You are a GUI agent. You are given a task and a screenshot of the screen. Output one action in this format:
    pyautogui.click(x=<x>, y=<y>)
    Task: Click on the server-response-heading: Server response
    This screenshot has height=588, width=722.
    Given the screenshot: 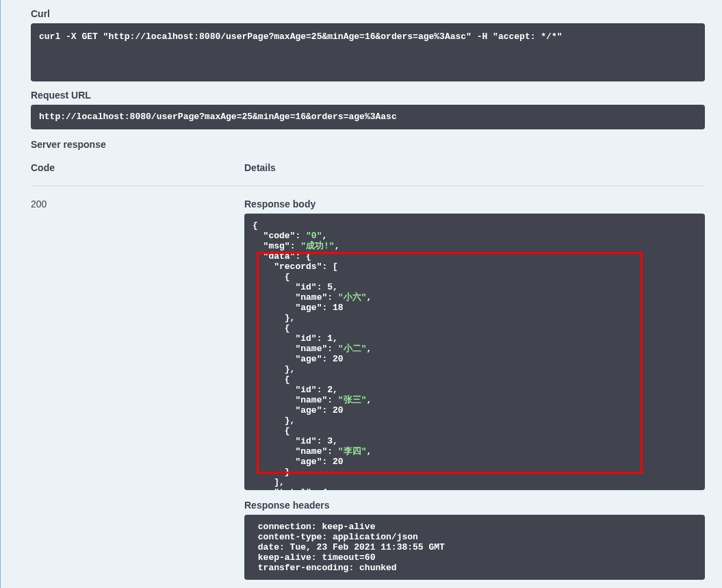 What is the action you would take?
    pyautogui.click(x=368, y=144)
    